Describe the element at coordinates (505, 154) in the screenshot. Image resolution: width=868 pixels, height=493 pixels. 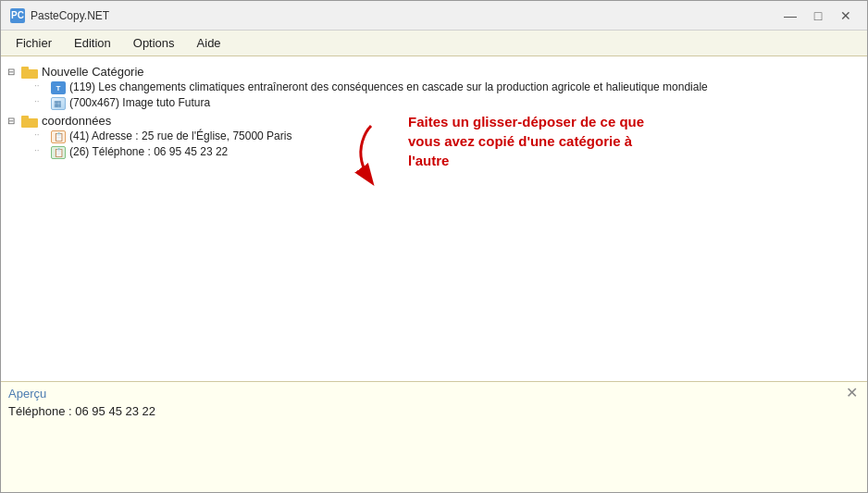
I see `annotation-area: Faites un glisser-déposer de ce que vous…` at that location.